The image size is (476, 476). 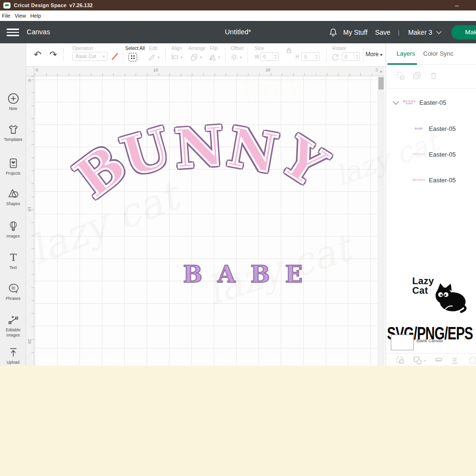 I want to click on sidebar-item-phrases: Phrases, so click(x=13, y=292).